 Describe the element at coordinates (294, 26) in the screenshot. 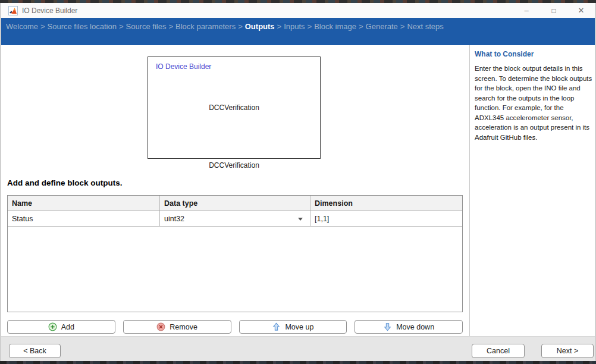

I see `step-inputs: Inputs` at that location.